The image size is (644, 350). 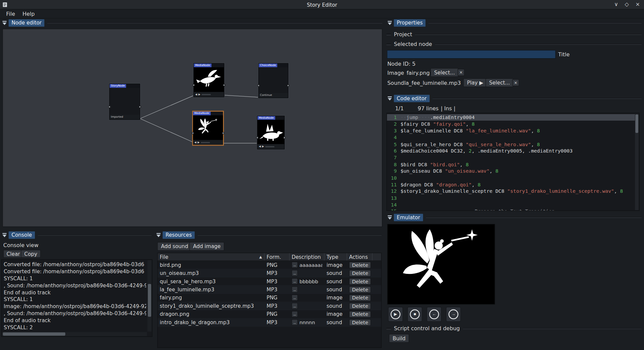 What do you see at coordinates (616, 4) in the screenshot?
I see `minimize-button: ∨` at bounding box center [616, 4].